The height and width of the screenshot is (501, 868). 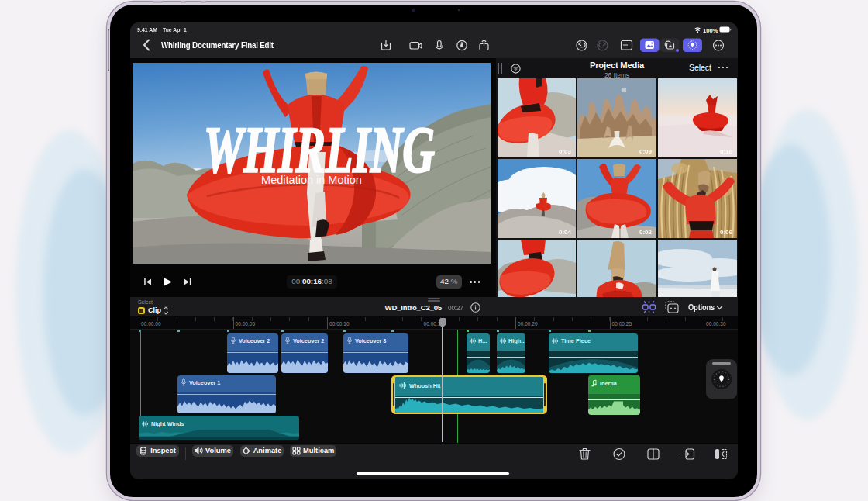 What do you see at coordinates (646, 233) in the screenshot?
I see `svg-text: 0:02` at bounding box center [646, 233].